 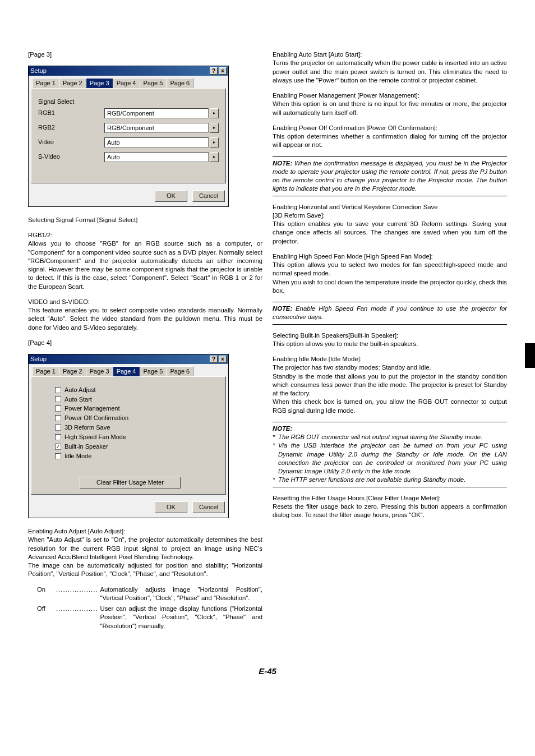 What do you see at coordinates (372, 480) in the screenshot?
I see `note3-text-3: The HTTP server functions are not availa…` at bounding box center [372, 480].